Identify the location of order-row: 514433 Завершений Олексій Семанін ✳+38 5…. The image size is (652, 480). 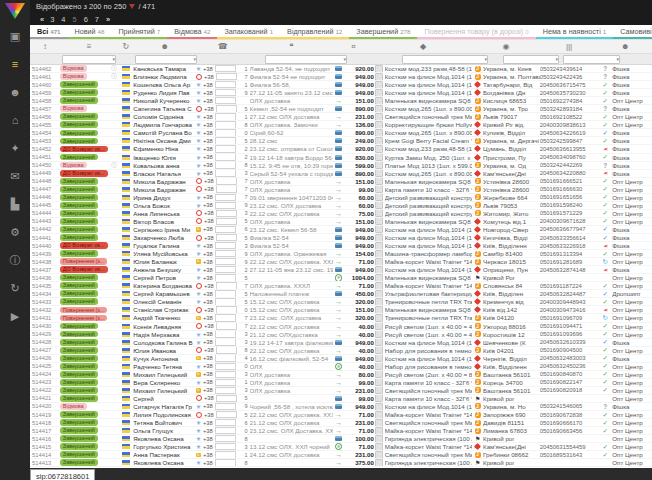
(341, 302).